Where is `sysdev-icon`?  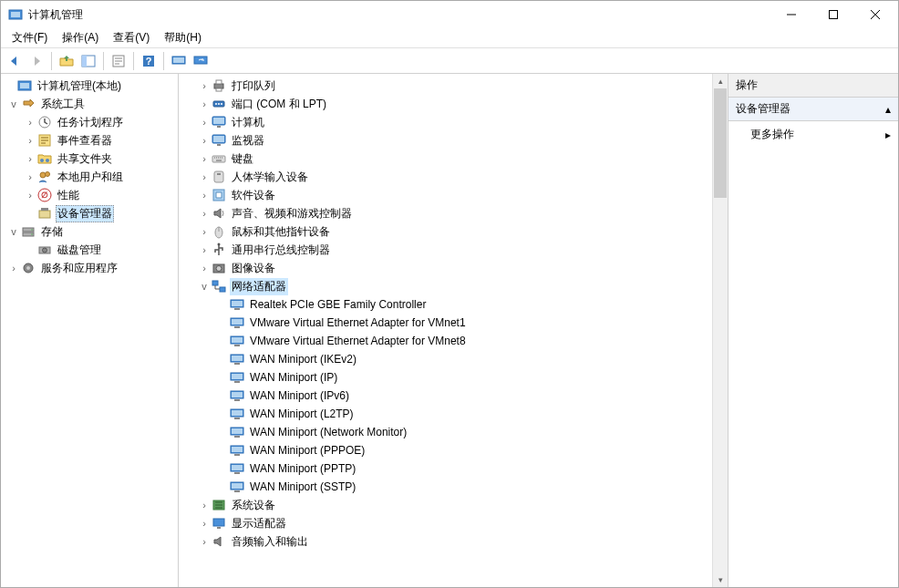 sysdev-icon is located at coordinates (219, 505).